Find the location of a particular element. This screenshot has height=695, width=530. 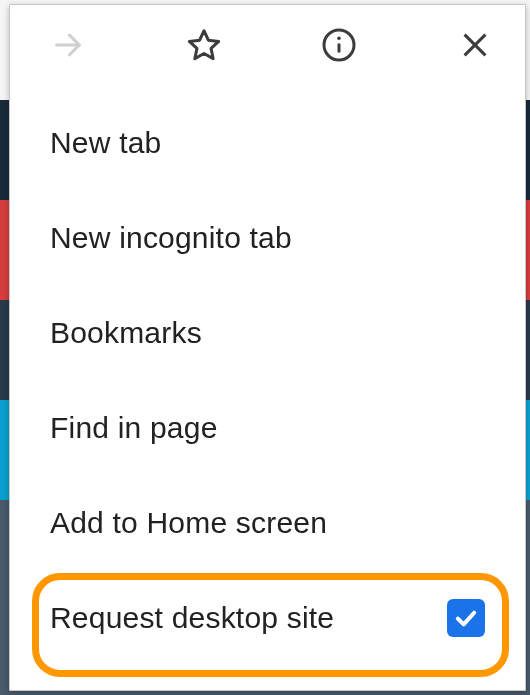

menu-item-find-in-page: Find in page is located at coordinates (268, 428).